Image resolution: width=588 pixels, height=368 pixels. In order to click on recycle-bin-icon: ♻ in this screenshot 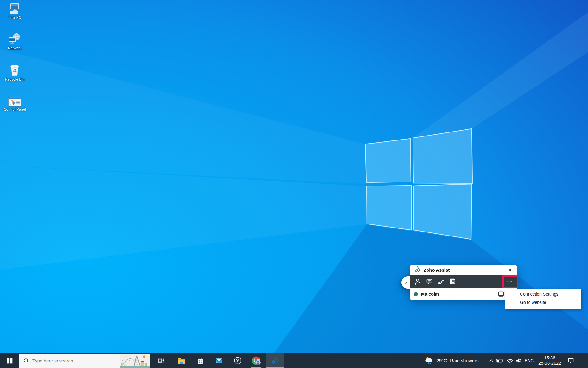, I will do `click(15, 70)`.